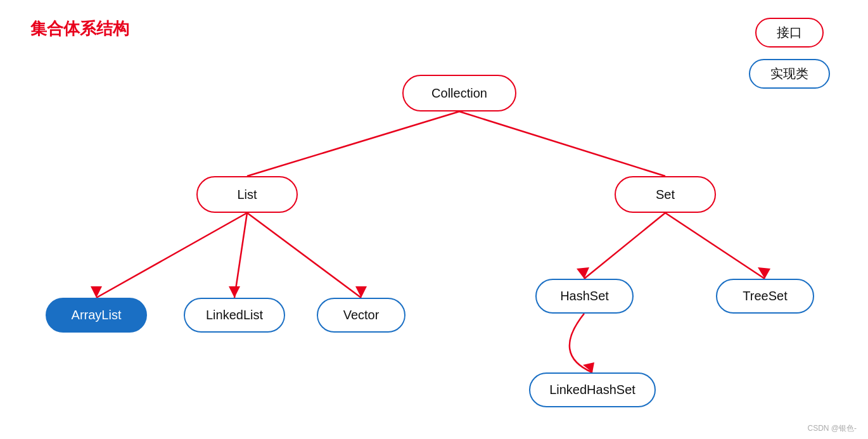 This screenshot has height=439, width=868. What do you see at coordinates (459, 93) in the screenshot?
I see `node-collection: Collection` at bounding box center [459, 93].